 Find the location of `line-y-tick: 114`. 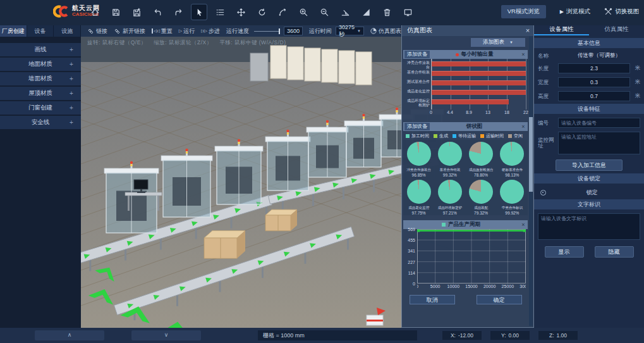

line-y-tick: 114 is located at coordinates (410, 272).